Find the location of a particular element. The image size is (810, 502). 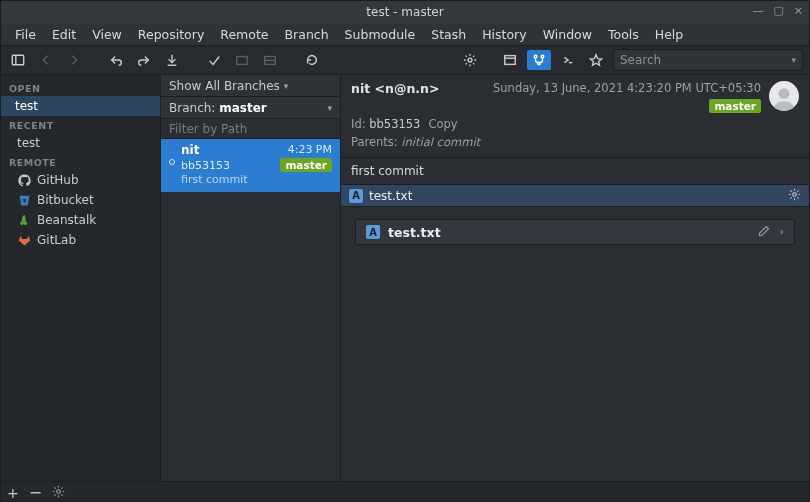

show-all-branches-dropdown: Show All Branches▾ is located at coordinates (250, 86).